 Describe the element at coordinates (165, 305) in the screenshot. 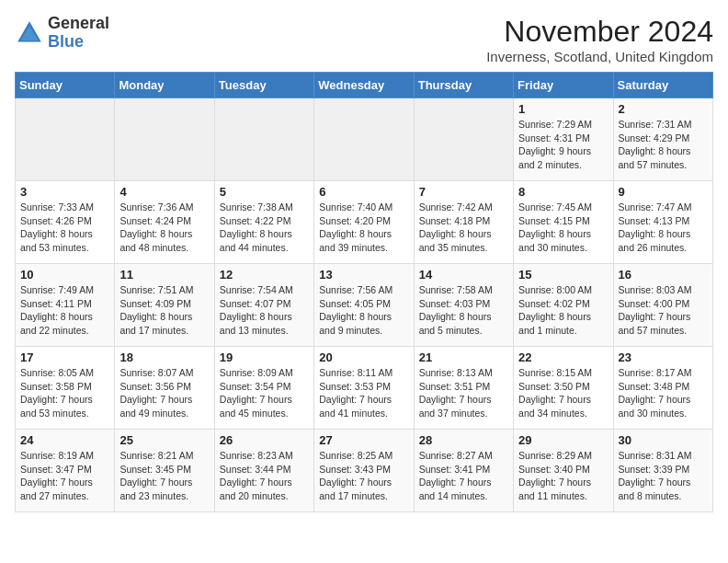

I see `calendar-cell: 11Sunrise: 7:51 AMSunset: 4:09 PMDayligh…` at that location.